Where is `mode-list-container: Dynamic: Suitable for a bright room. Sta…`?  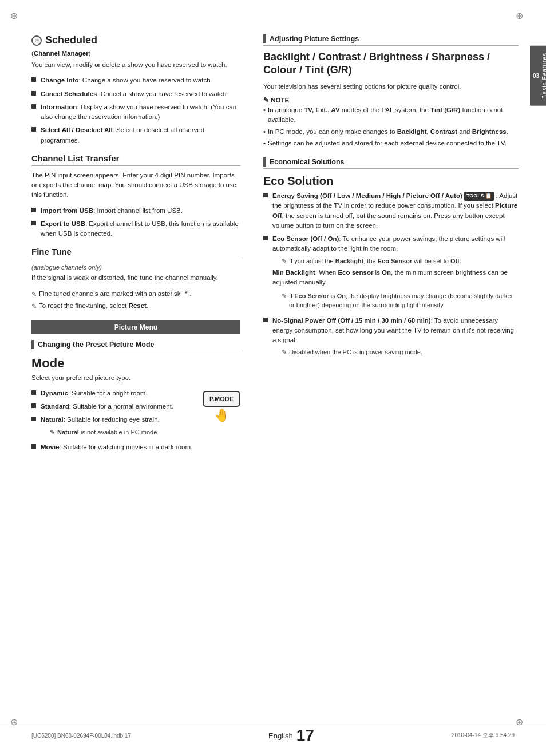 mode-list-container: Dynamic: Suitable for a bright room. Sta… is located at coordinates (114, 425).